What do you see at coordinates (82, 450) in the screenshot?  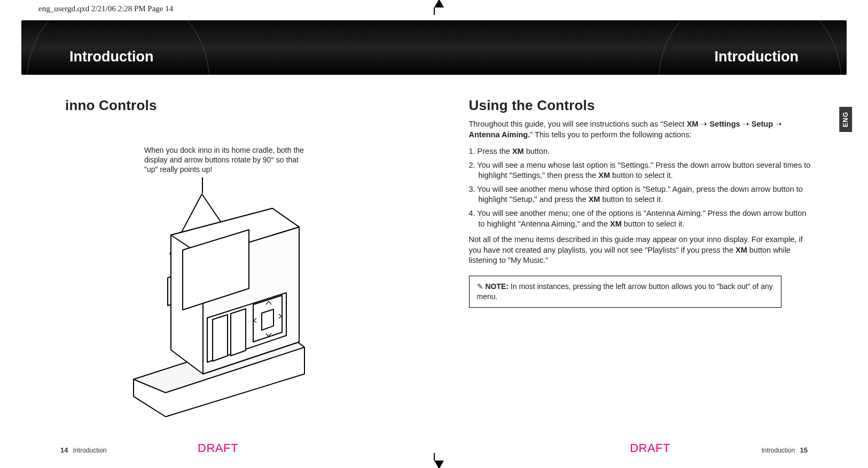 I see `footer-left: 14 Introduction` at bounding box center [82, 450].